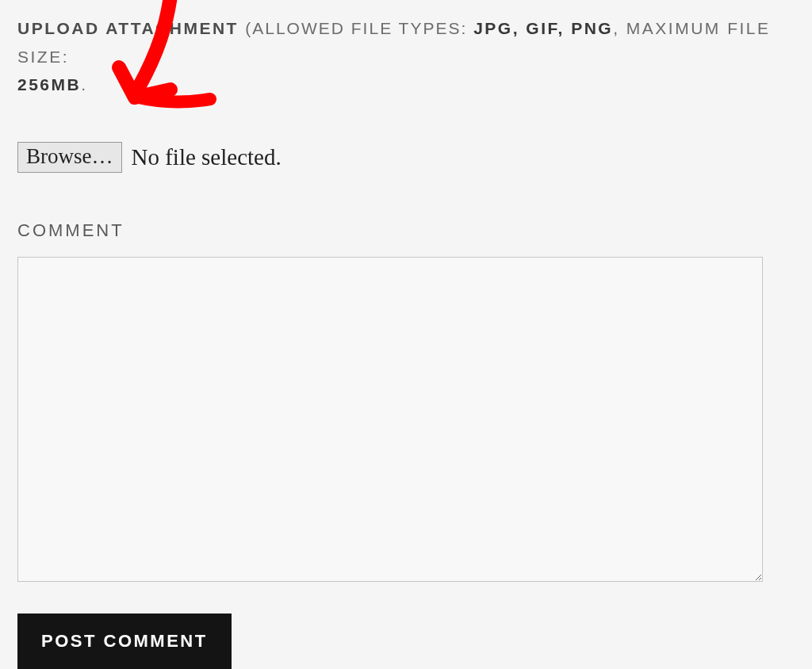 This screenshot has width=812, height=669. I want to click on upload-label: UPLOAD ATTACHMENT, so click(128, 29).